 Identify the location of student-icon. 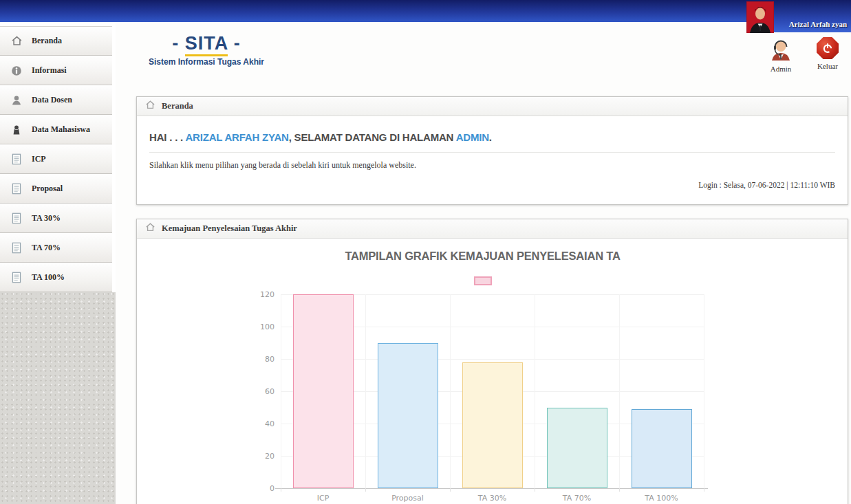
(17, 130).